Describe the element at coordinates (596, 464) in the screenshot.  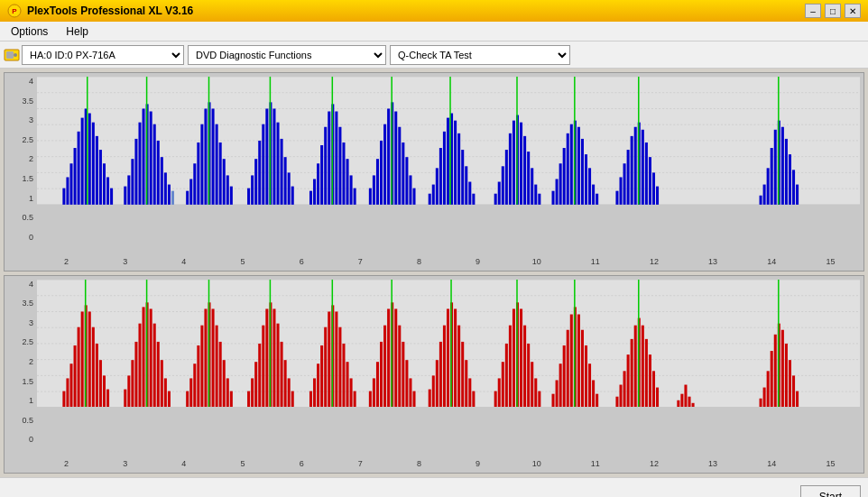
I see `x-label: 11` at that location.